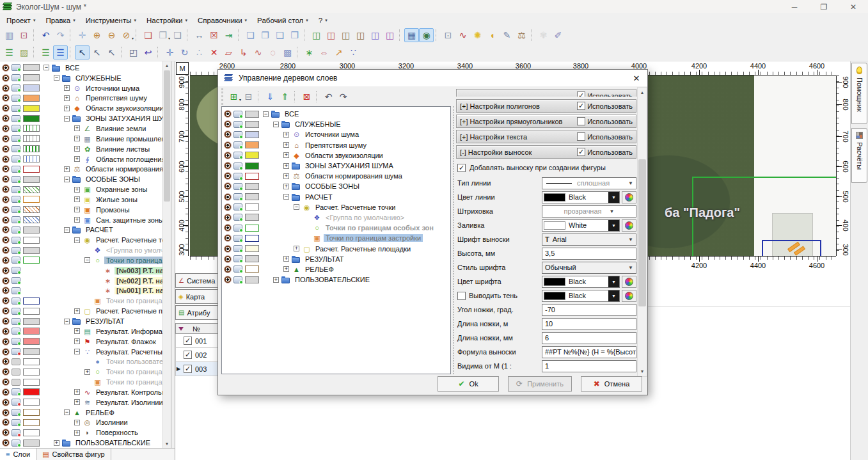 The width and height of the screenshot is (868, 460). I want to click on zoom-select-icon: ◉, so click(426, 35).